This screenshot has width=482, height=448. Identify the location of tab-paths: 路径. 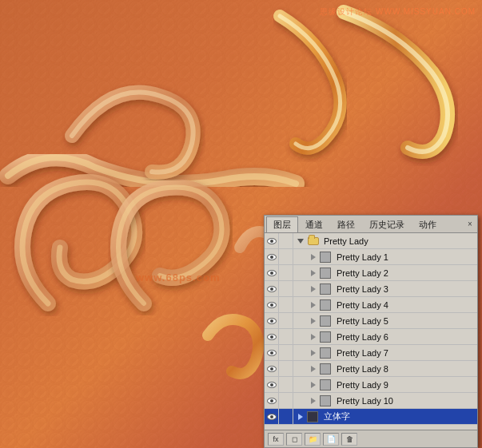
(346, 224).